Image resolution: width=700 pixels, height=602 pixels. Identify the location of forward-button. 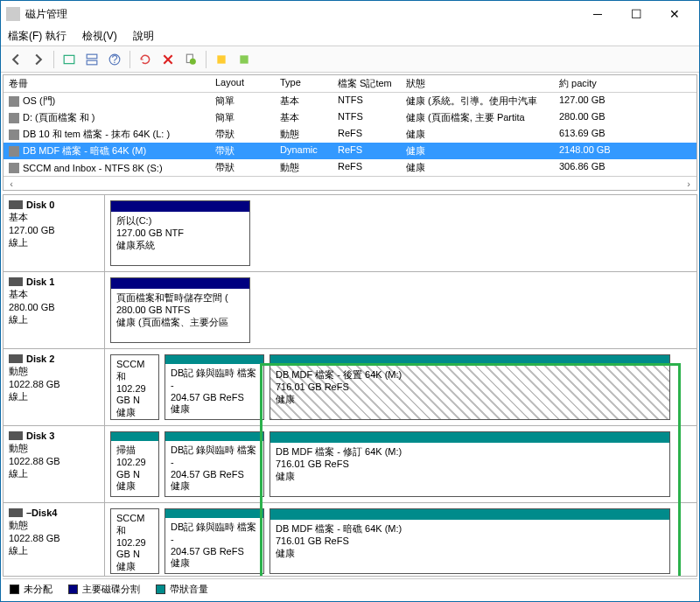
(38, 60).